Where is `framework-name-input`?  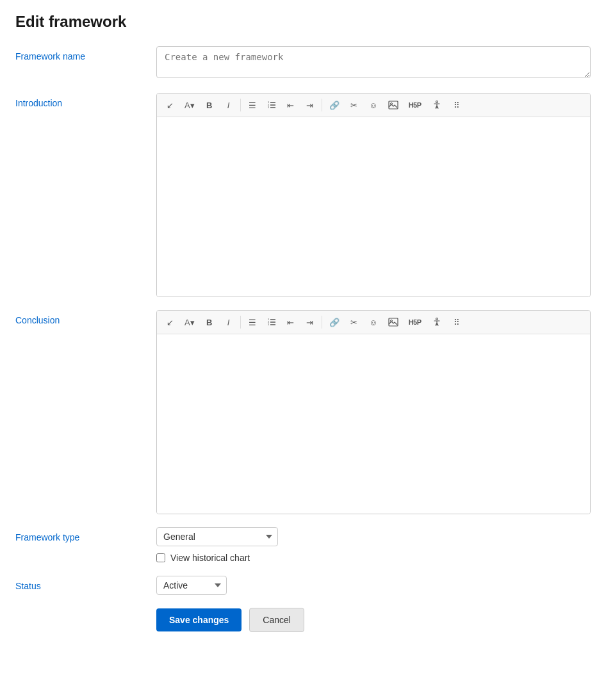
framework-name-input is located at coordinates (373, 62).